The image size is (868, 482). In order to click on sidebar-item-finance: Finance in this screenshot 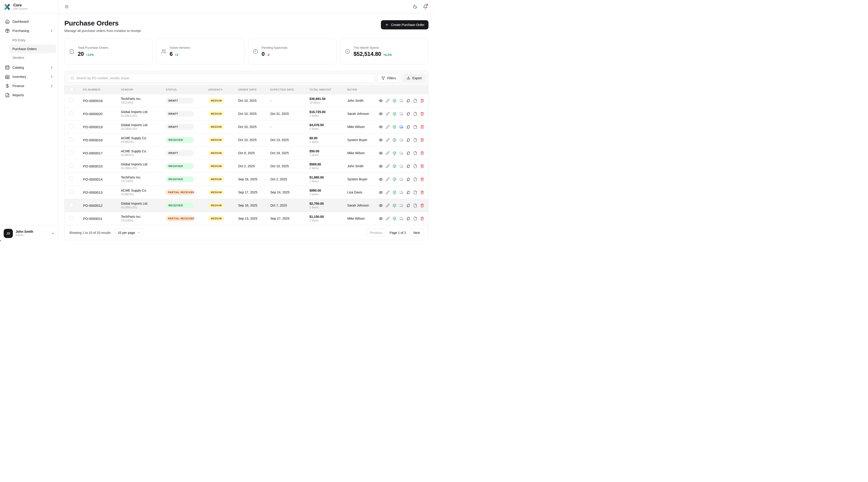, I will do `click(29, 86)`.